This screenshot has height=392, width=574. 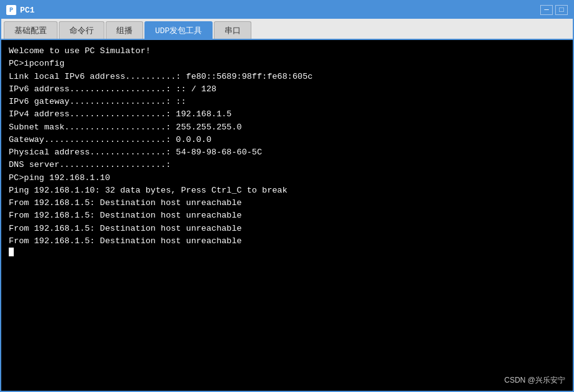 I want to click on title-bar: P PC1 — □, so click(x=287, y=10).